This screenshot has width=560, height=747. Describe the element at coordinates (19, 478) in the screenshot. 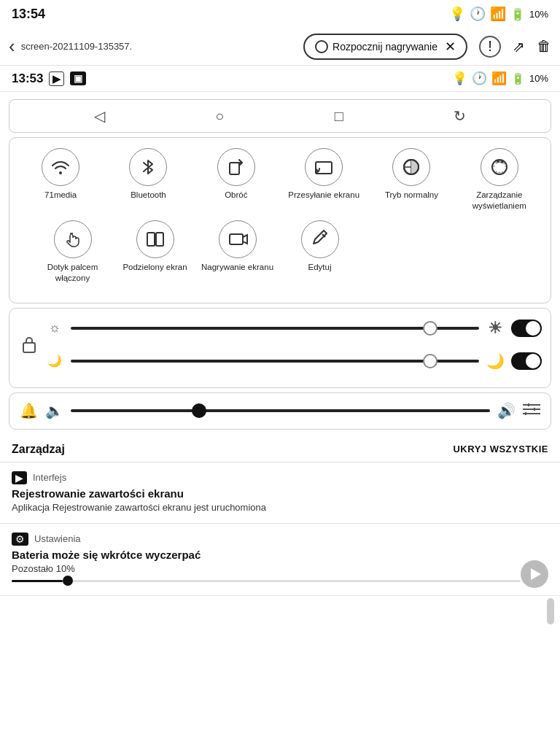

I see `notif-1-app-icon: ▶` at that location.